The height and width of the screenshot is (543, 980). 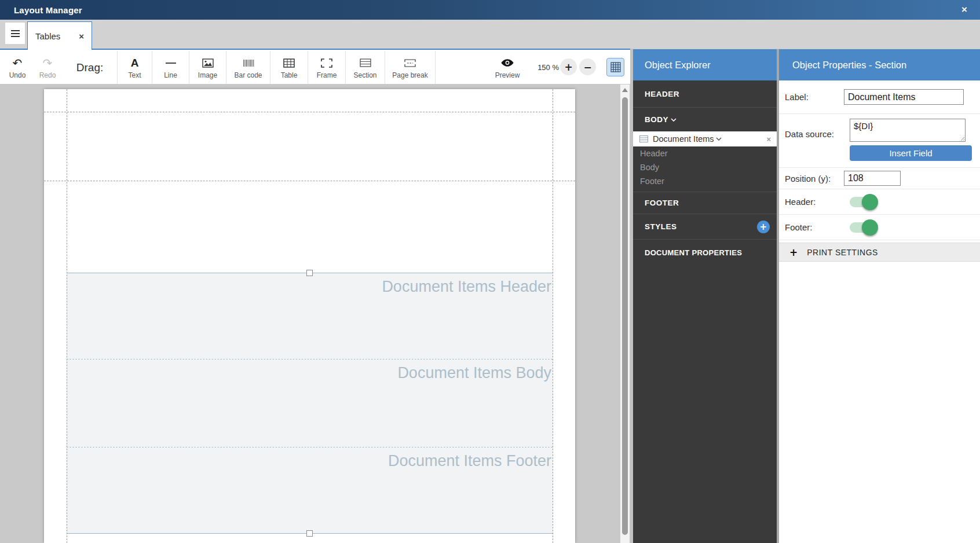 What do you see at coordinates (879, 202) in the screenshot?
I see `header-toggle-row: Header:` at bounding box center [879, 202].